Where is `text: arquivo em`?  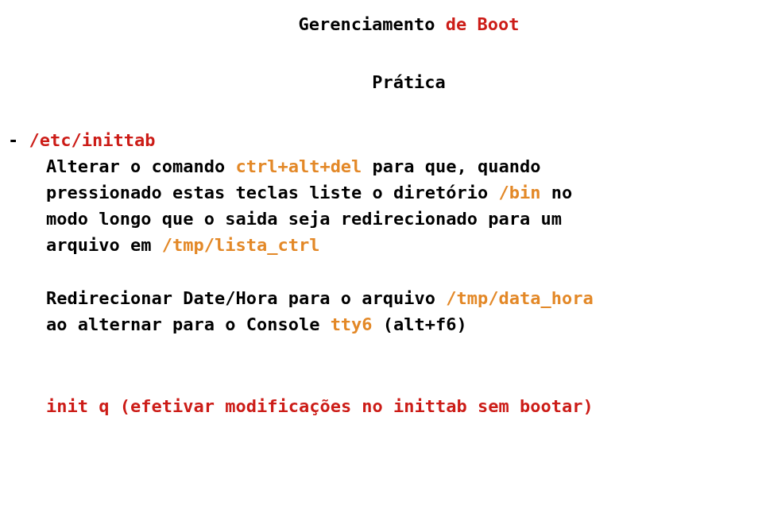
text: arquivo em is located at coordinates (104, 245).